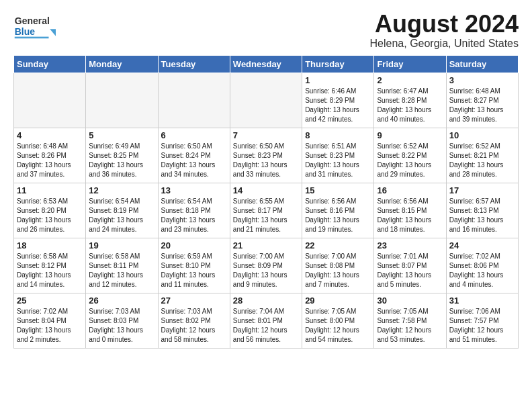  What do you see at coordinates (482, 191) in the screenshot?
I see `day-number: 17` at bounding box center [482, 191].